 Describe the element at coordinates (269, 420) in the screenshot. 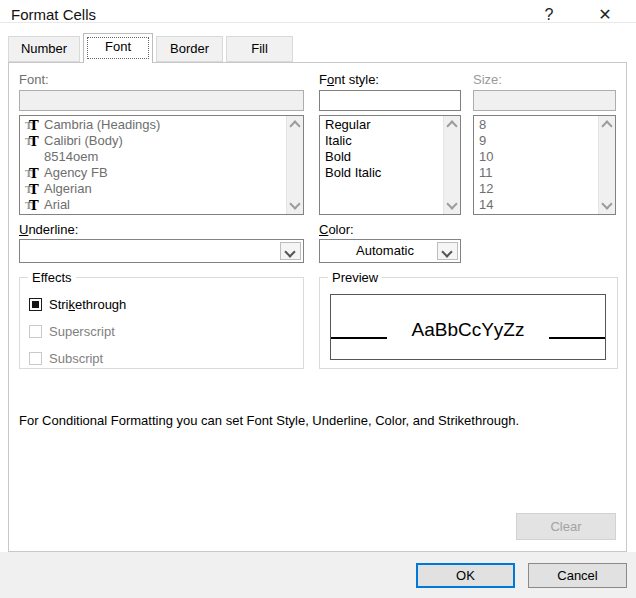

I see `conditional-formatting-note: For Conditional Formatting you can set F…` at that location.